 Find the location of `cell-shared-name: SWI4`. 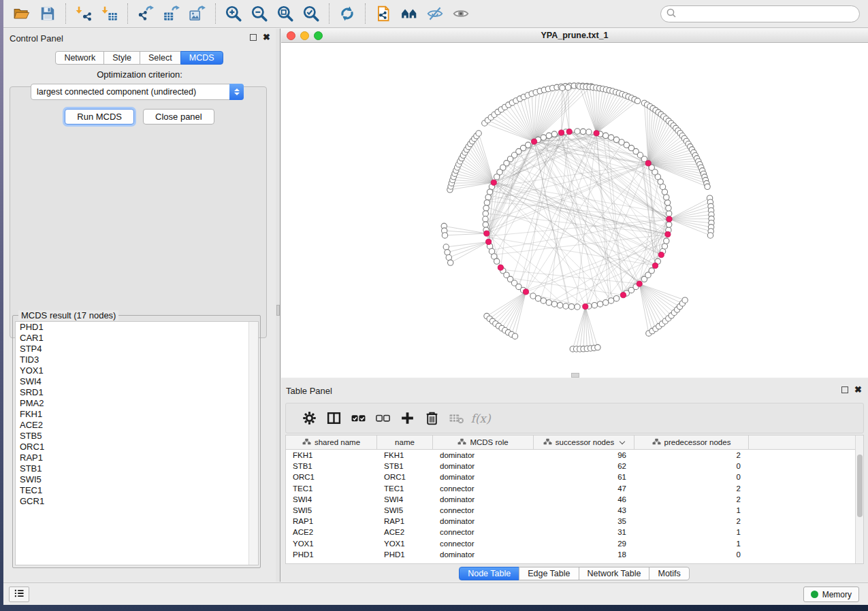

cell-shared-name: SWI4 is located at coordinates (332, 499).